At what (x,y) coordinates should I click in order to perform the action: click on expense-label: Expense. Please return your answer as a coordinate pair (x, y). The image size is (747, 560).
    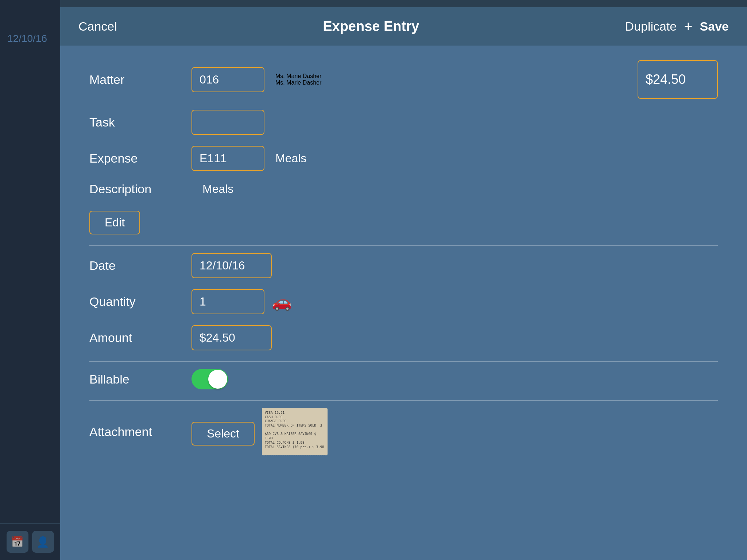
    Looking at the image, I should click on (140, 158).